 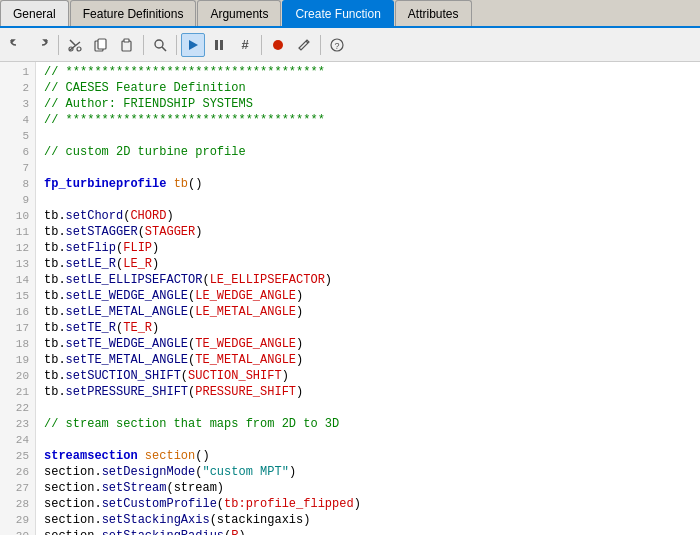 I want to click on line-number-29: 29, so click(x=14, y=520).